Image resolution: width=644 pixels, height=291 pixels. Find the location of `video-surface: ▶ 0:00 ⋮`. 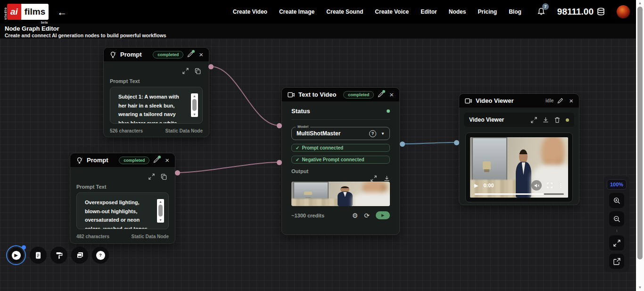

video-surface: ▶ 0:00 ⋮ is located at coordinates (519, 167).